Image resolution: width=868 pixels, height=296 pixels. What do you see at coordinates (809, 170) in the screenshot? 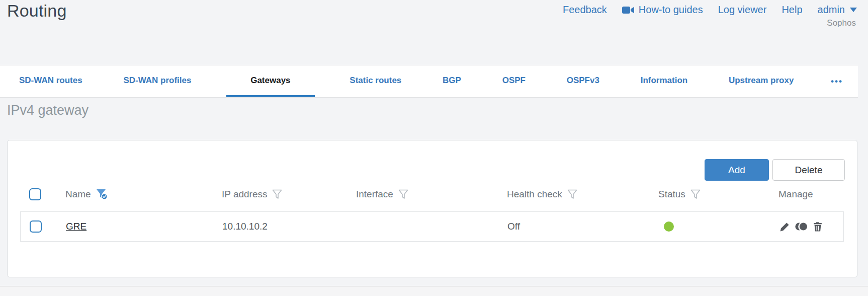
I see `delete-button: Delete` at bounding box center [809, 170].